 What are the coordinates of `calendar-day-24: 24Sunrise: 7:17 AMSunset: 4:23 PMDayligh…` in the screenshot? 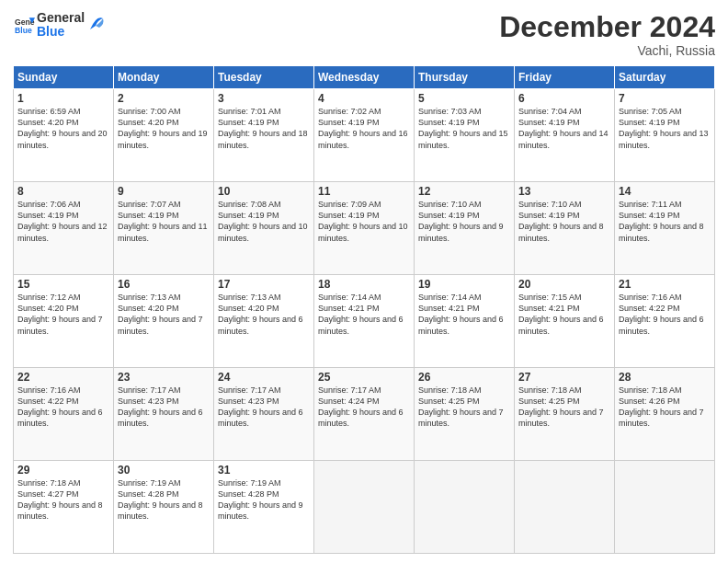 It's located at (265, 414).